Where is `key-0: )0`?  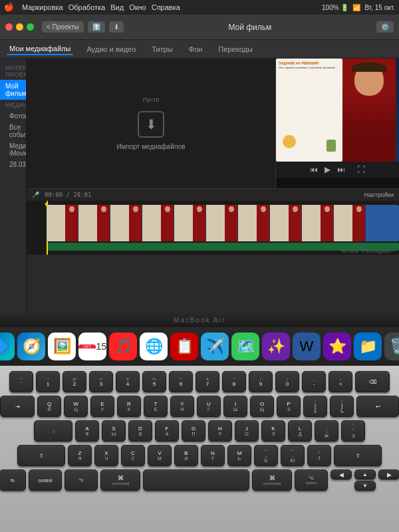 key-0: )0 is located at coordinates (287, 382).